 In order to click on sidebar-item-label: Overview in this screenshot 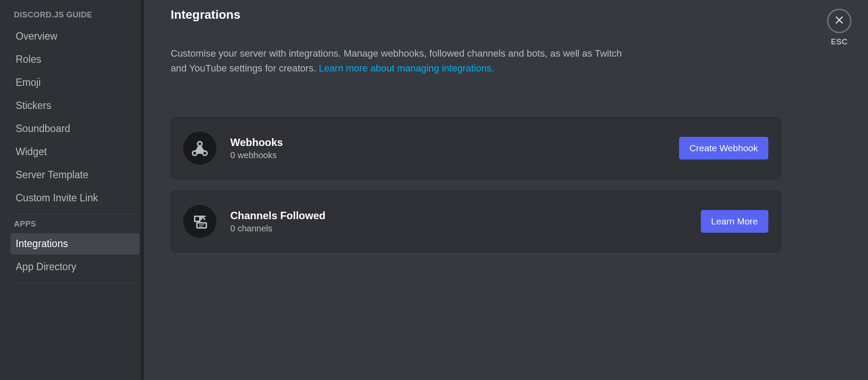, I will do `click(37, 36)`.